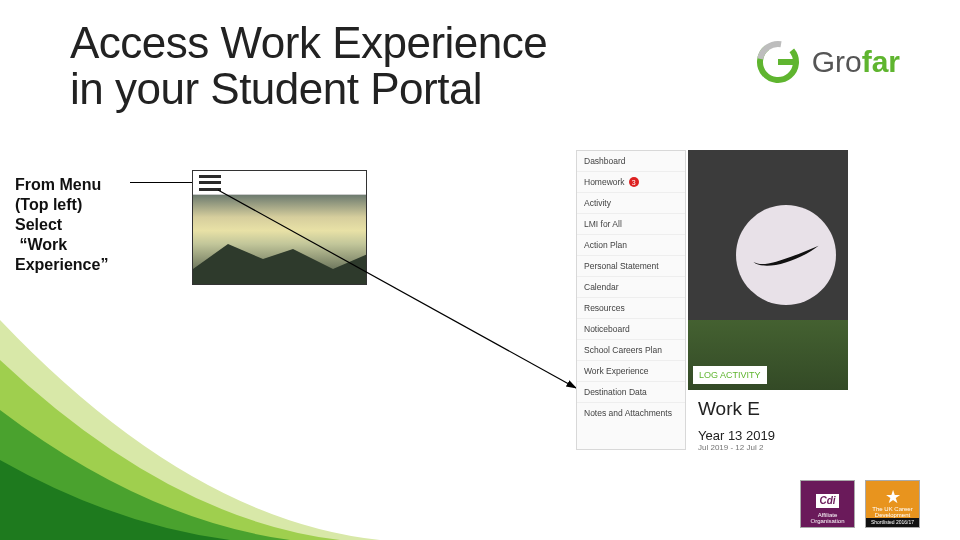 The image size is (960, 540). Describe the element at coordinates (786, 255) in the screenshot. I see `ball-image` at that location.